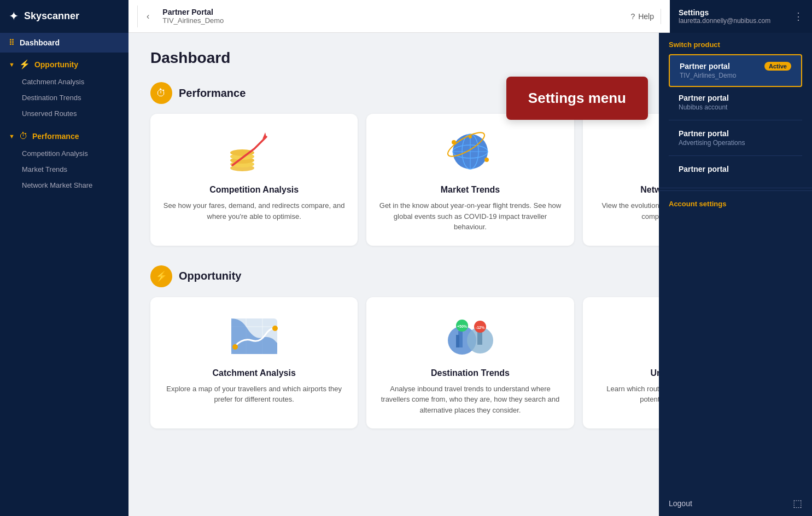 This screenshot has width=812, height=516. What do you see at coordinates (633, 16) in the screenshot?
I see `help-icon: ?` at bounding box center [633, 16].